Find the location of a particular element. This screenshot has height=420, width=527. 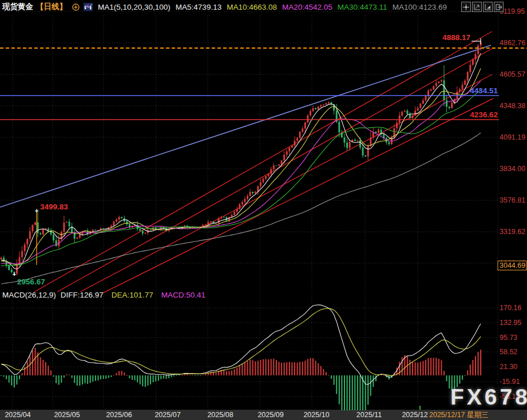

collapse-indicator-icon is located at coordinates (76, 7).